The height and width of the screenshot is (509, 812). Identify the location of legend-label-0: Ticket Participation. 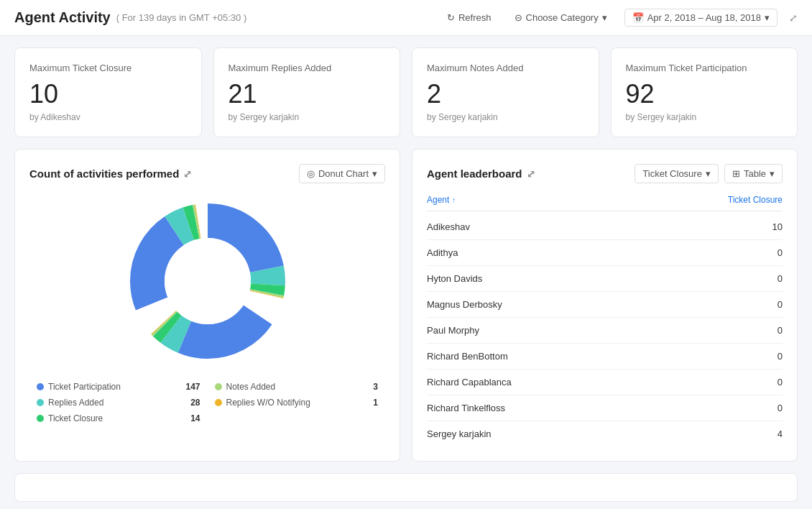
(85, 387).